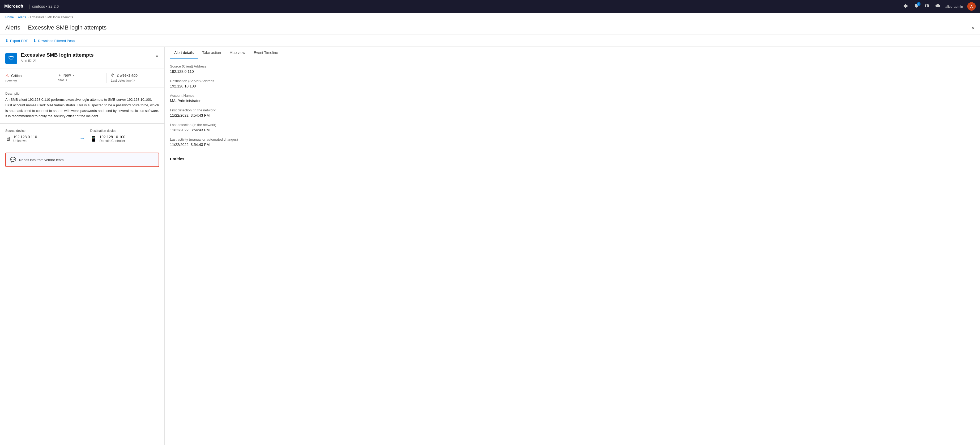 Image resolution: width=980 pixels, height=445 pixels. I want to click on status-label: Status, so click(80, 80).